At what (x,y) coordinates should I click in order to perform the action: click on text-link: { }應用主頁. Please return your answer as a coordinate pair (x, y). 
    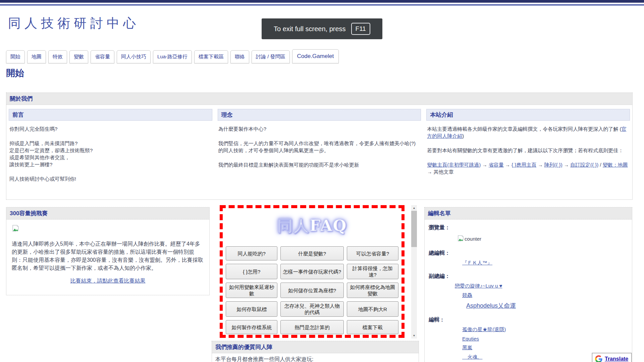
    Looking at the image, I should click on (524, 165).